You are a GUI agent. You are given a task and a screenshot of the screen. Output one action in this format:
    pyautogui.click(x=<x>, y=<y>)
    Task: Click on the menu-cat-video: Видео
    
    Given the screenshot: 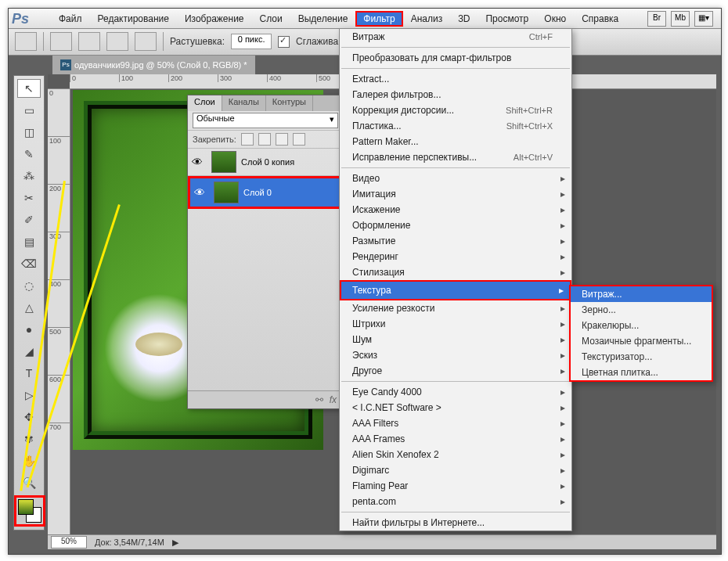 What is the action you would take?
    pyautogui.click(x=456, y=178)
    